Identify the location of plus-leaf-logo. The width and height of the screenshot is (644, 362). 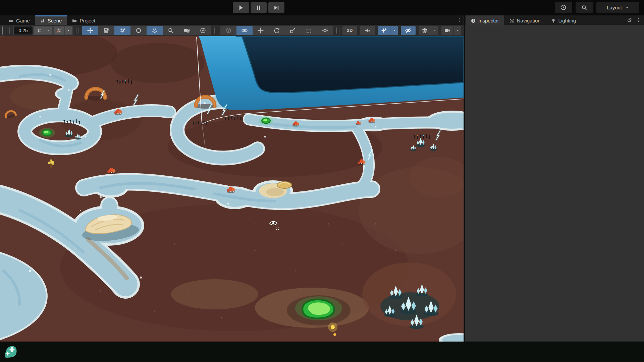
(11, 352).